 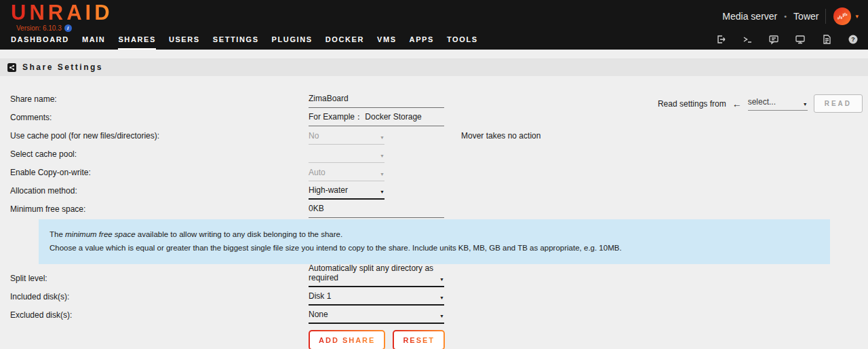 I want to click on cache-pool-select: ▼, so click(x=347, y=158).